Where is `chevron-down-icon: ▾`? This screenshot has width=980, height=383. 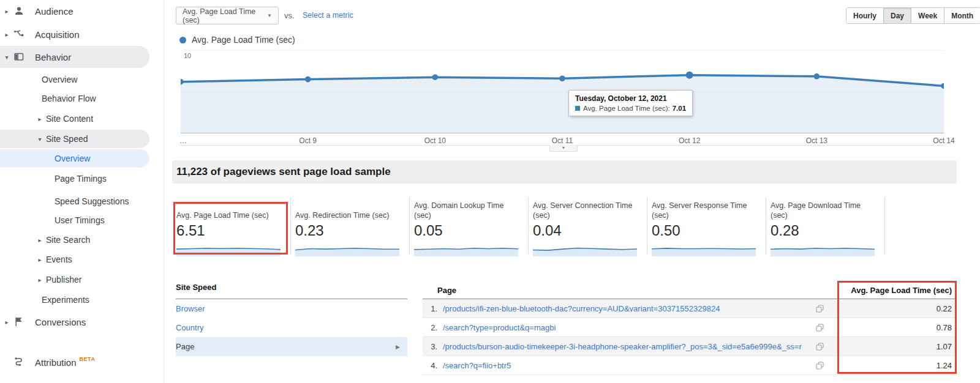 chevron-down-icon: ▾ is located at coordinates (7, 58).